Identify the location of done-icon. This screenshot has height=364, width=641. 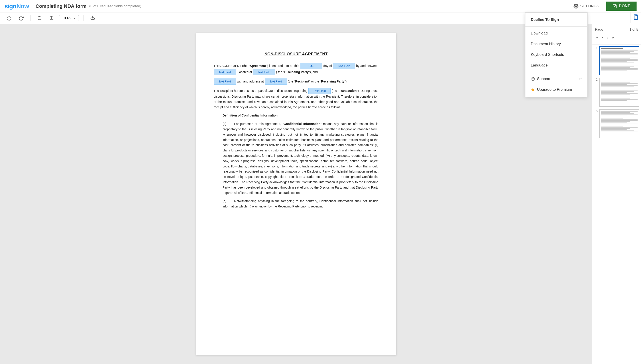
(615, 6).